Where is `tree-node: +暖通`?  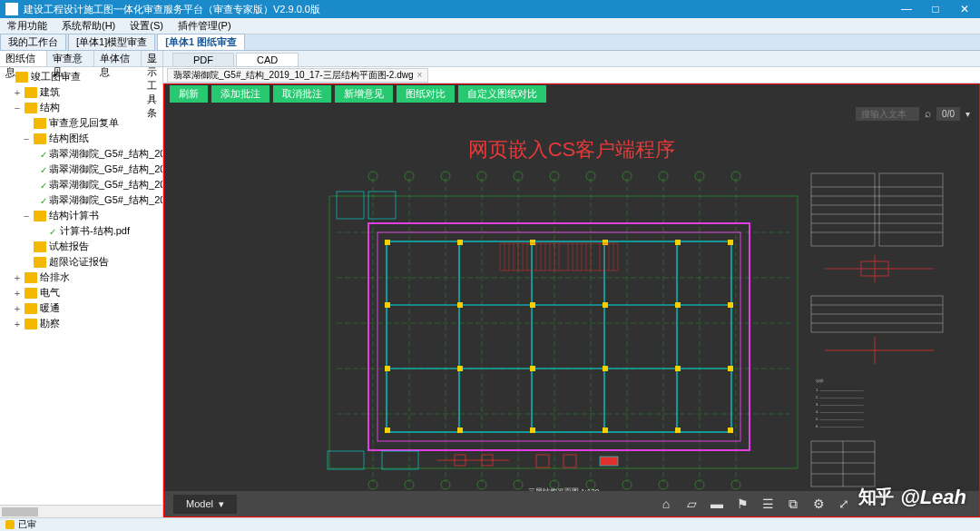
tree-node: +暖通 is located at coordinates (82, 309).